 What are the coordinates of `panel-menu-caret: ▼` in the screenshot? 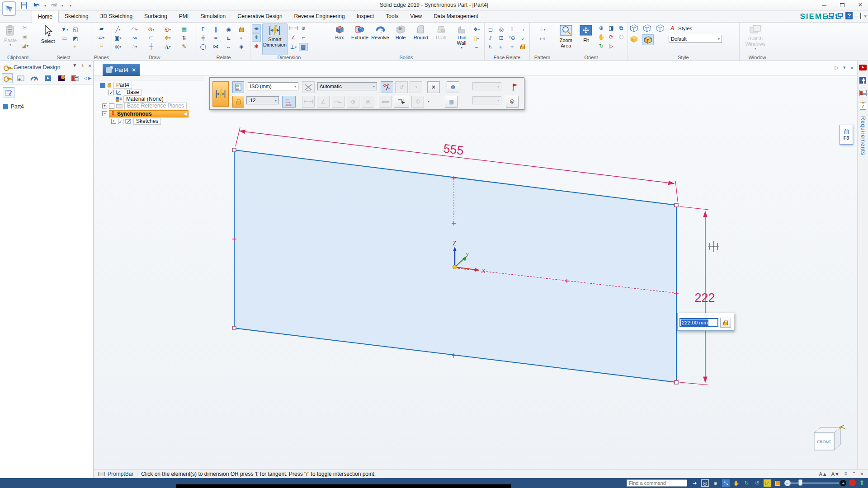 It's located at (75, 66).